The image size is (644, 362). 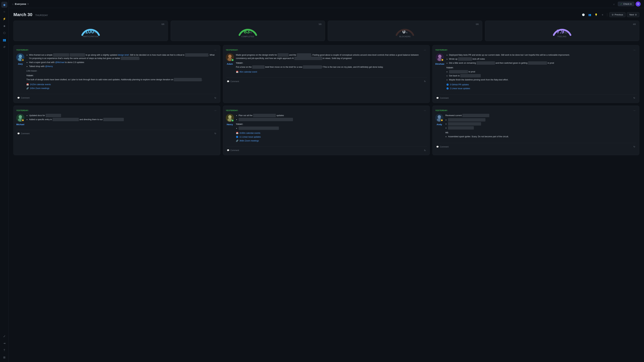 What do you see at coordinates (332, 72) in the screenshot?
I see `meta-calendar-adam: 📅 45m calendar event` at bounding box center [332, 72].